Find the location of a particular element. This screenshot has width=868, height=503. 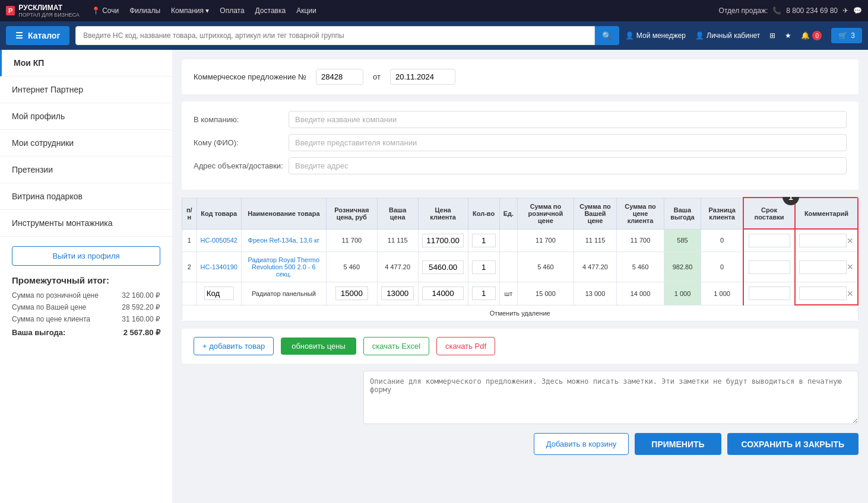

nav-action-items: 👤 Мой менеджер 👤 Личный кабинет ⊞ ★ 🔔 0 … is located at coordinates (743, 36).